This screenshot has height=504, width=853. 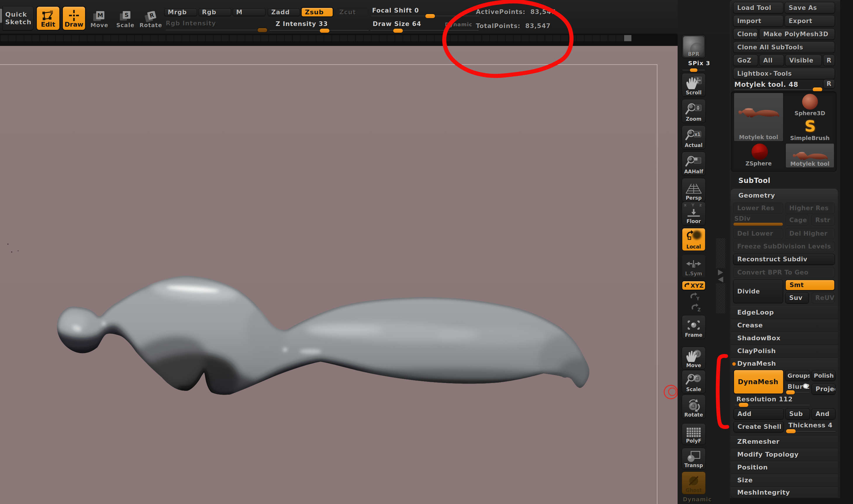 I want to click on higher-res-button: Higher Res, so click(x=810, y=208).